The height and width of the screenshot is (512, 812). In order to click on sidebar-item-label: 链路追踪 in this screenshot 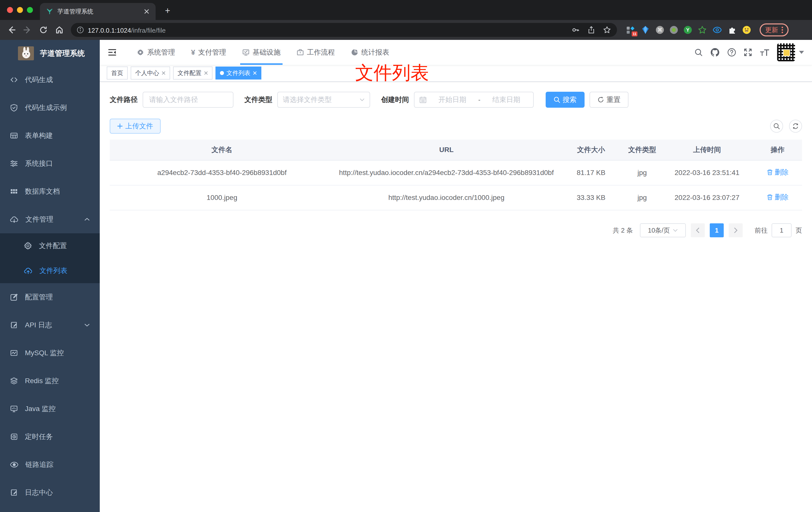, I will do `click(39, 464)`.